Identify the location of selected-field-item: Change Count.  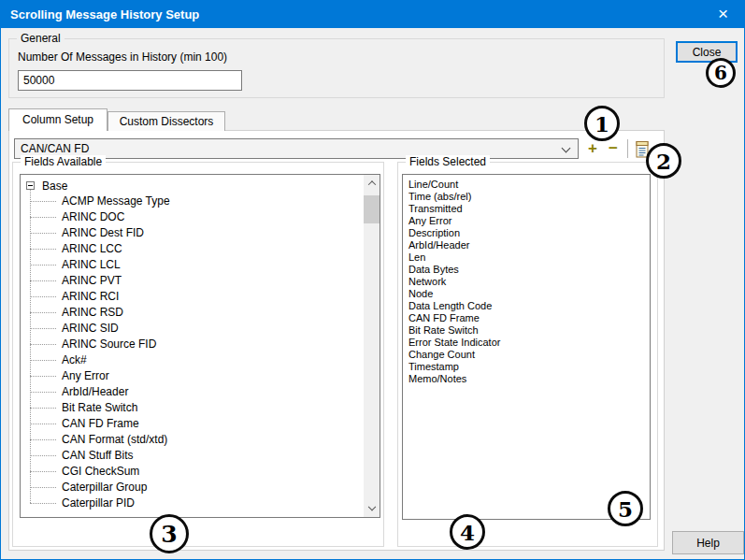
(529, 355).